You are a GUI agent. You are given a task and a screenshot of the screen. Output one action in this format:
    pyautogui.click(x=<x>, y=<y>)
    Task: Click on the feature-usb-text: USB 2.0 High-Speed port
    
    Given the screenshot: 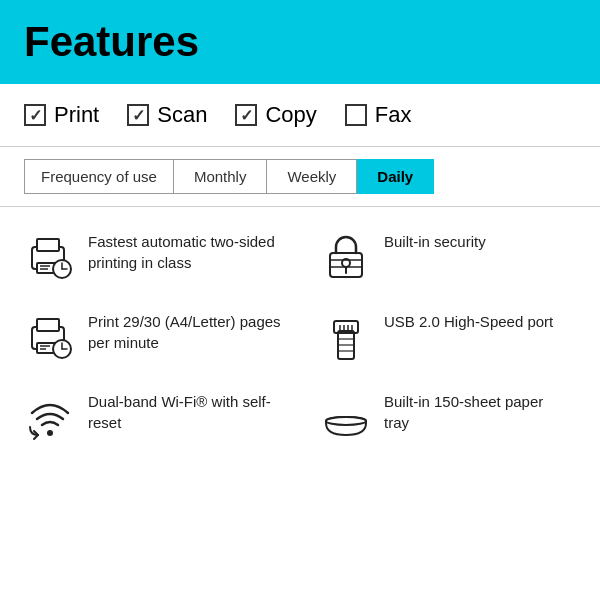 What is the action you would take?
    pyautogui.click(x=468, y=322)
    